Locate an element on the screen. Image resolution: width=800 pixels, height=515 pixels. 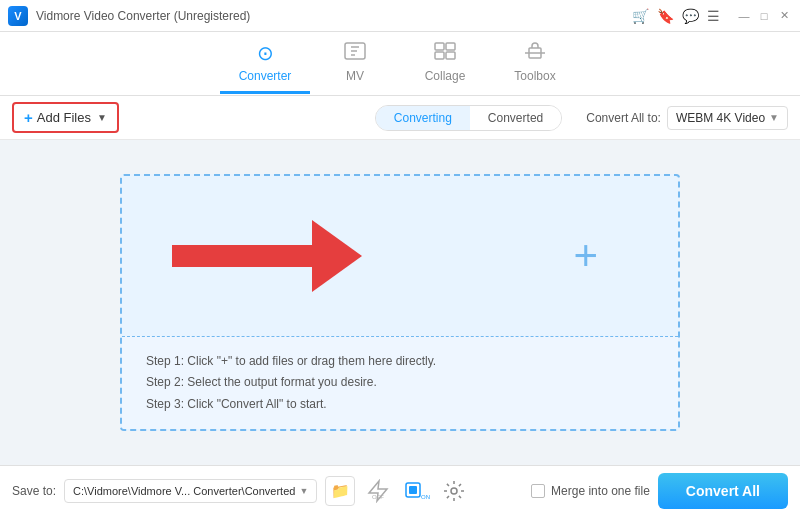
save-path-text: C:\Vidmore\Vidmore V... Converter\Conver… is located at coordinates (184, 491).